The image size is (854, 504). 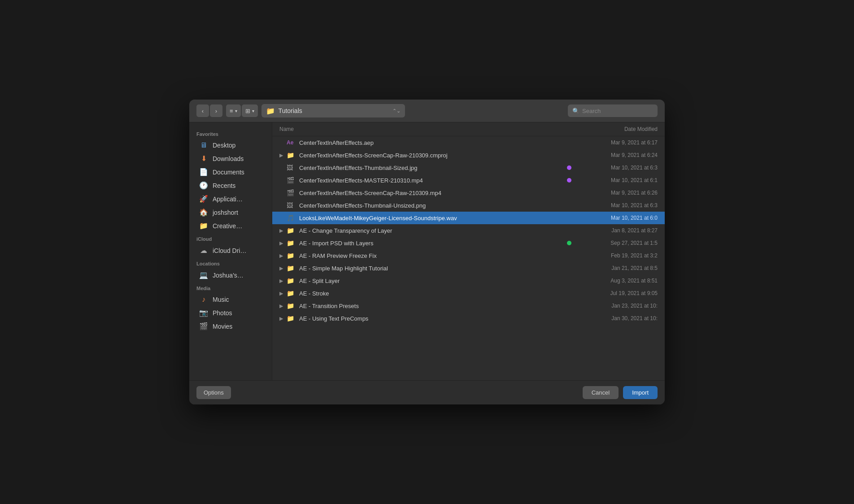 I want to click on cancel-button: Cancel, so click(x=601, y=393).